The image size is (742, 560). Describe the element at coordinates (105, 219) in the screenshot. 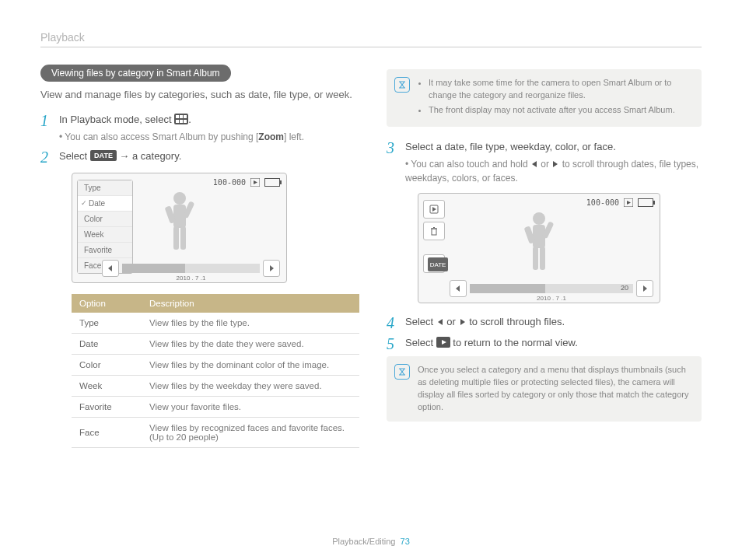

I see `category-option-color: Color` at that location.